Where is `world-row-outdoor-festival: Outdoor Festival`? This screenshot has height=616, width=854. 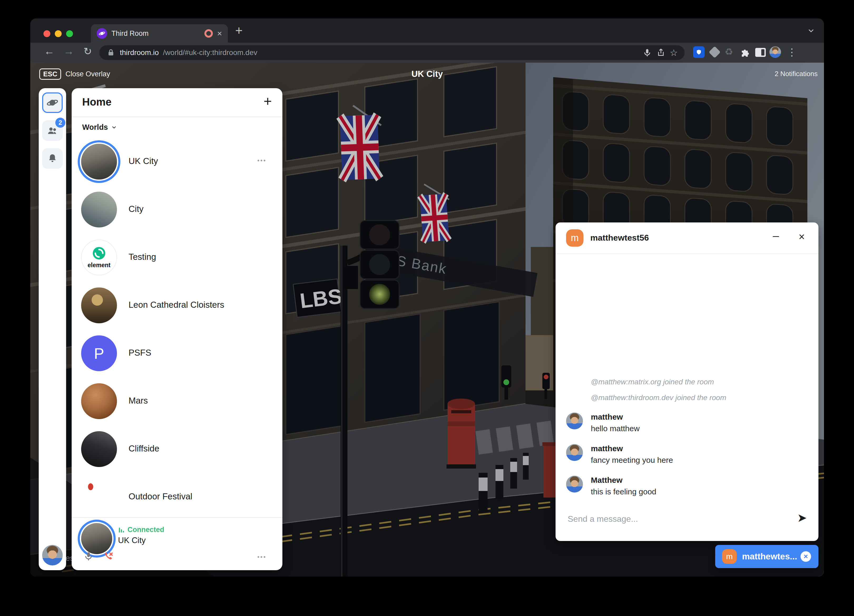 world-row-outdoor-festival: Outdoor Festival is located at coordinates (177, 497).